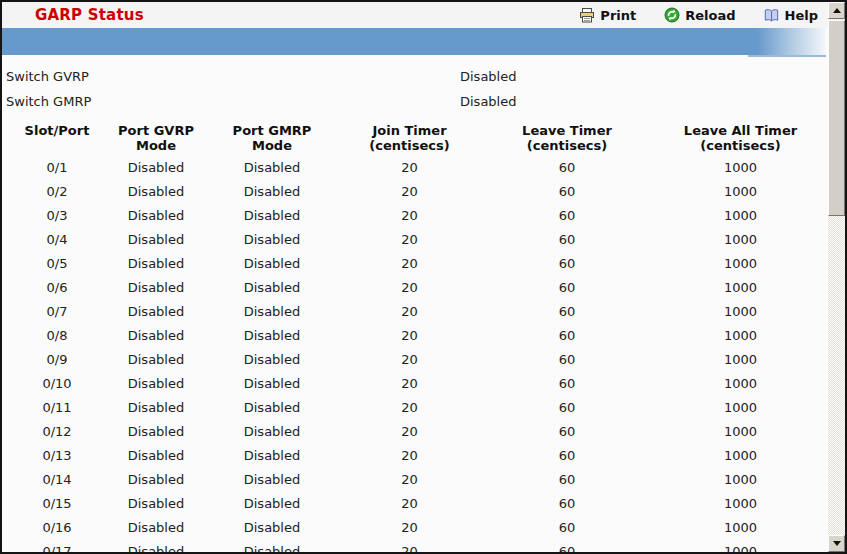  I want to click on table-cell: 0/4, so click(57, 240).